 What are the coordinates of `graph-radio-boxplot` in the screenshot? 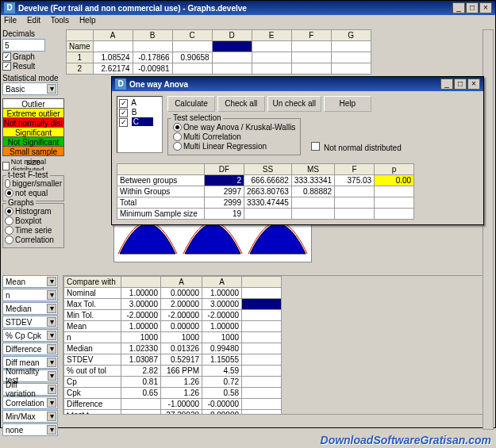 It's located at (10, 220).